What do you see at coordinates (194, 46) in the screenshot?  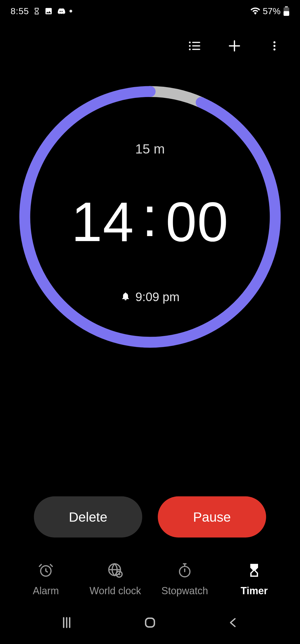 I see `preset-list-button` at bounding box center [194, 46].